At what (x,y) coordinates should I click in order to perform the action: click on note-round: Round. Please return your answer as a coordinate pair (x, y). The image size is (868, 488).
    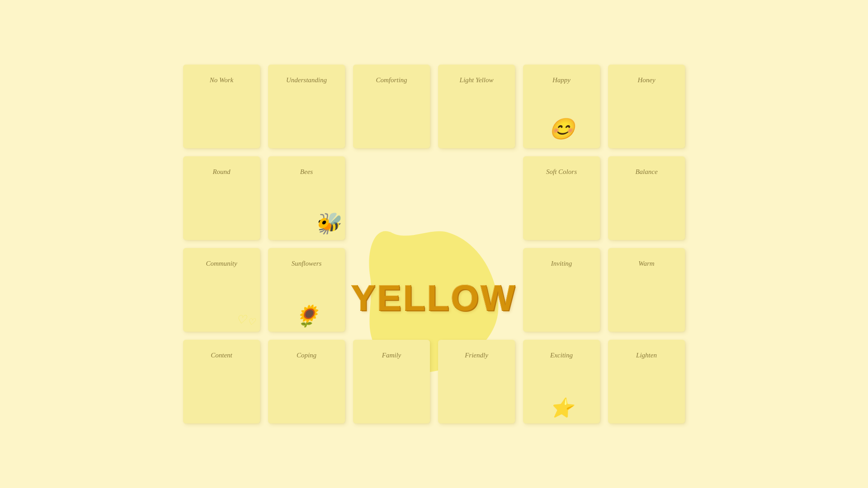
    Looking at the image, I should click on (222, 198).